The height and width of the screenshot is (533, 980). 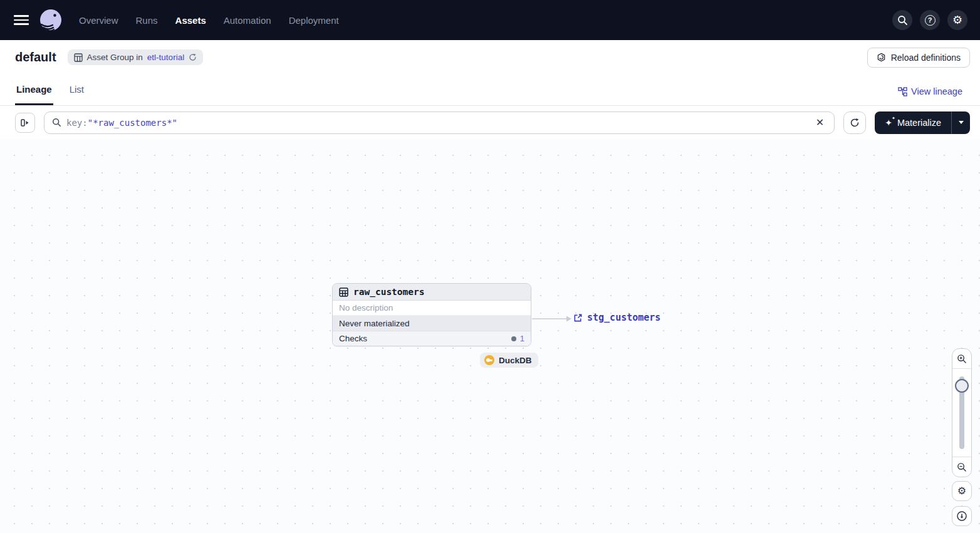 I want to click on downstream-asset-label: stg_customers, so click(x=624, y=318).